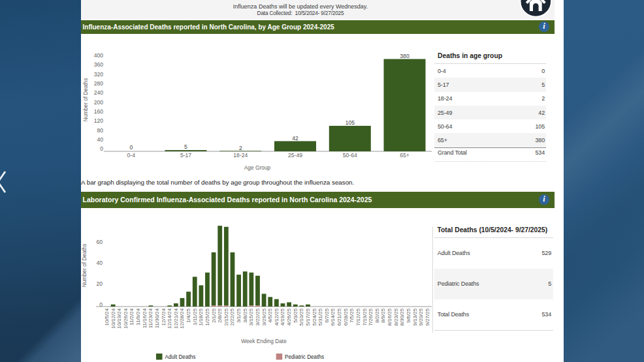 The width and height of the screenshot is (644, 362). I want to click on svg-text: 400, so click(99, 55).